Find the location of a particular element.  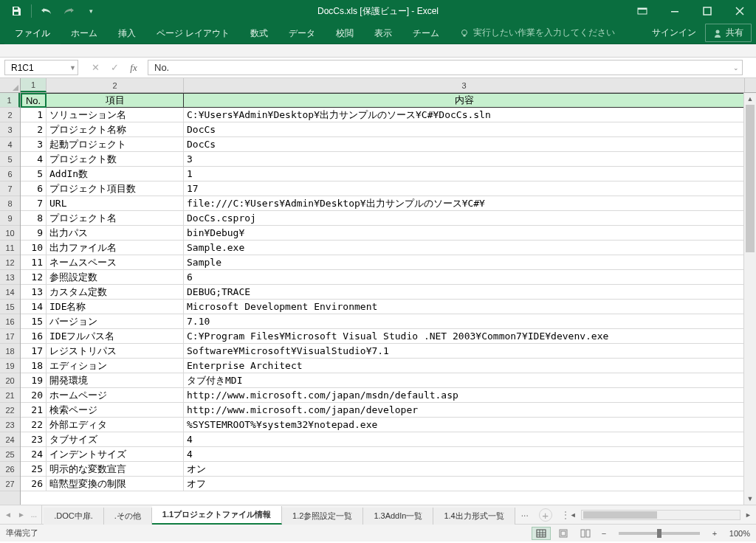

ribbon-display-button is located at coordinates (642, 11).